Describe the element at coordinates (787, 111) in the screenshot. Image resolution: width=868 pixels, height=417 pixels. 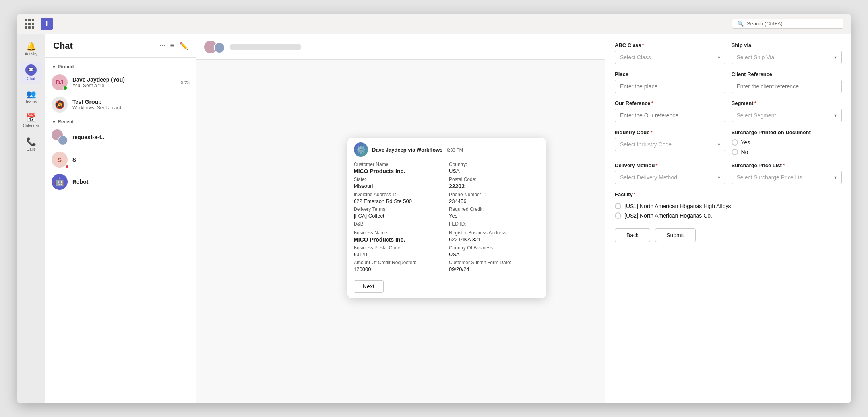
I see `form-group-segment: Segment* Select Segment ▾` at that location.